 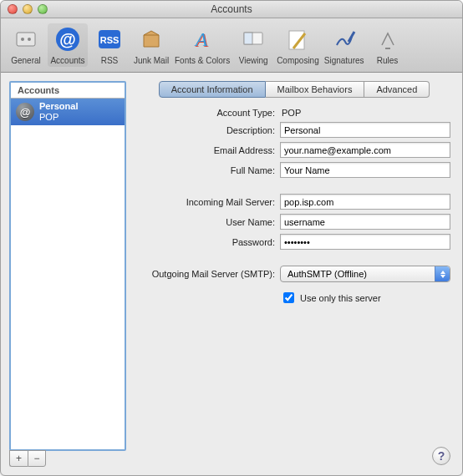 I want to click on toolbar-item-rules: Rules, so click(x=388, y=45).